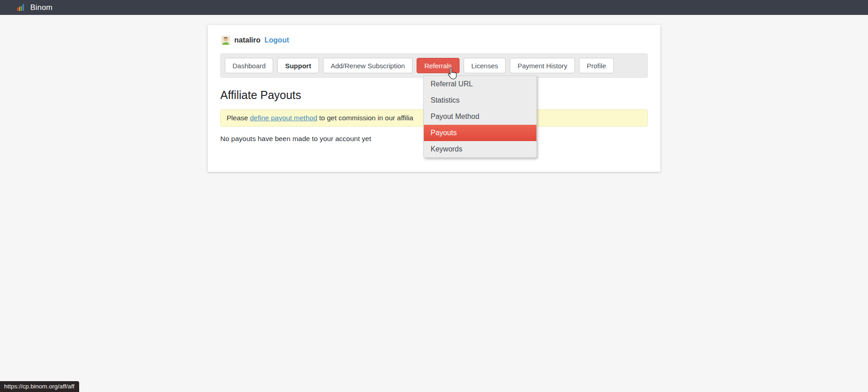  I want to click on notice-text-suffix: to get commission in our affilia, so click(366, 118).